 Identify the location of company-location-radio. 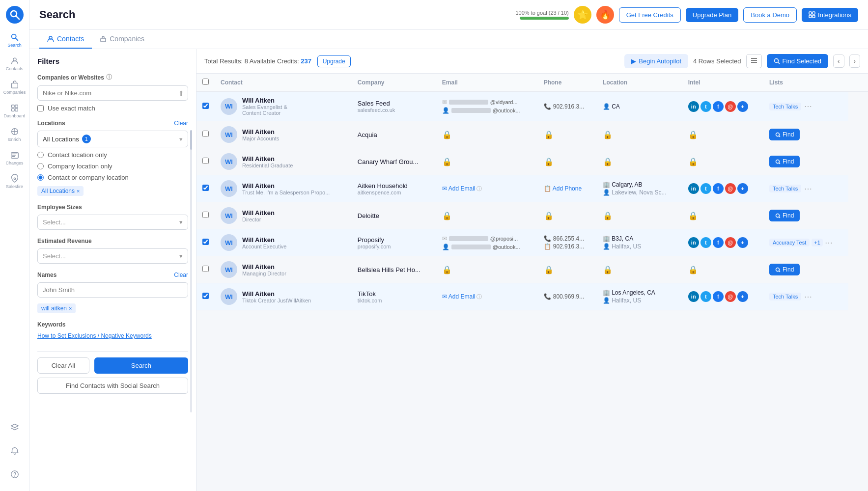
(40, 166).